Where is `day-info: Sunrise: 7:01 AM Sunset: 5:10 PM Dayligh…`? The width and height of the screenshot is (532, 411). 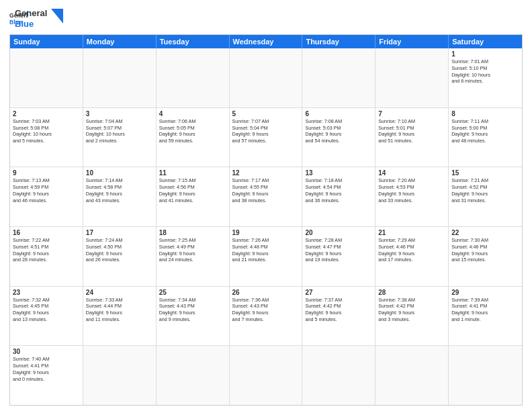
day-info: Sunrise: 7:01 AM Sunset: 5:10 PM Dayligh… is located at coordinates (485, 71).